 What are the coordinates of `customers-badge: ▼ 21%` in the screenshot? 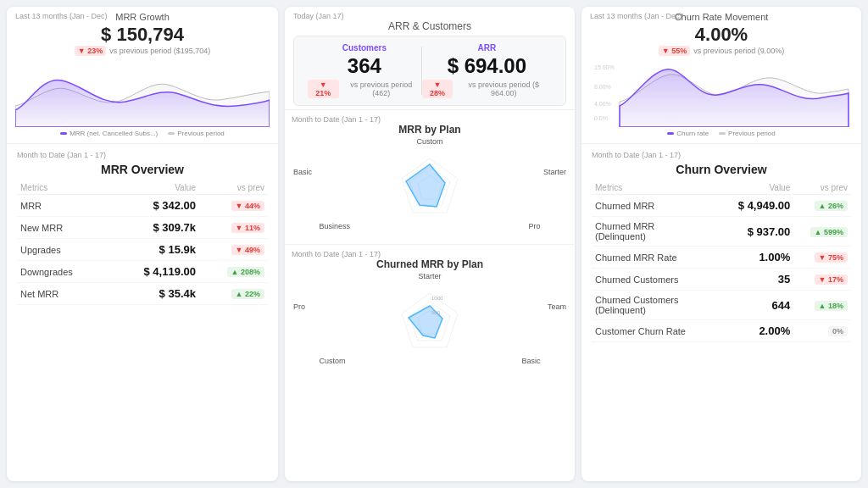 It's located at (324, 89).